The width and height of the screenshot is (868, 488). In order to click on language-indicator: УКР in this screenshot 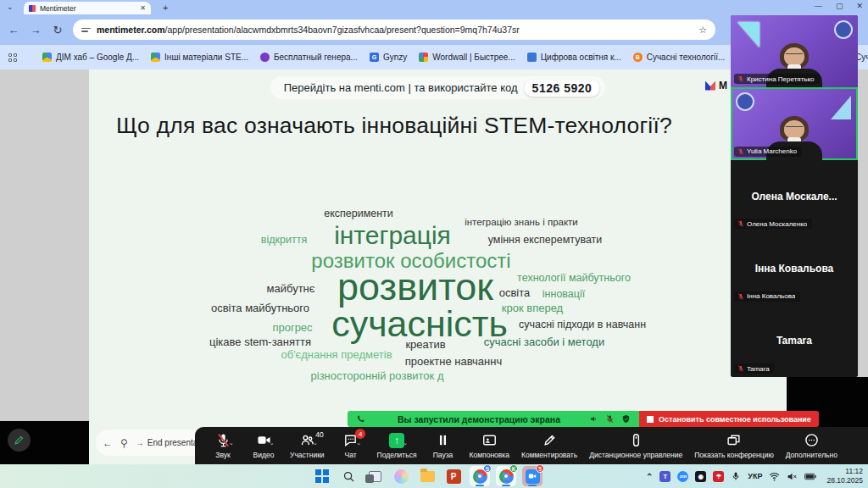, I will do `click(754, 476)`.